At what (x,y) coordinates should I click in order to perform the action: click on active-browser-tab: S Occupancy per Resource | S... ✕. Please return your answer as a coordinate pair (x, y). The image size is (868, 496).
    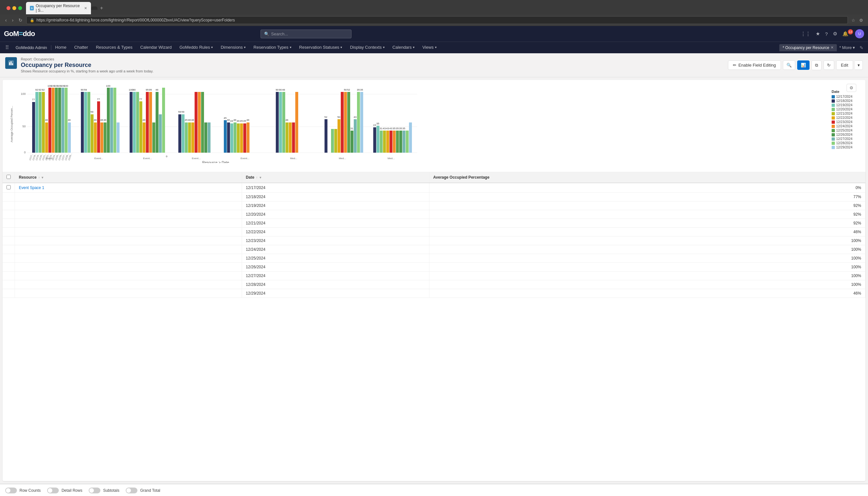
    Looking at the image, I should click on (59, 8).